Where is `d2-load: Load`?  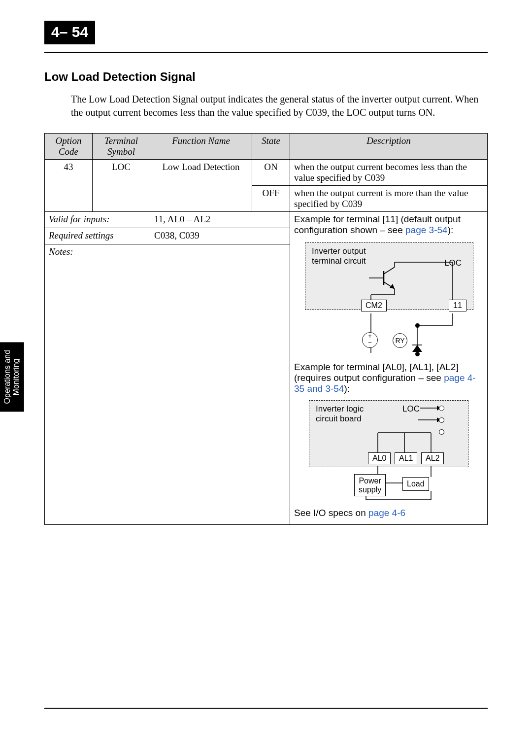
d2-load: Load is located at coordinates (416, 484).